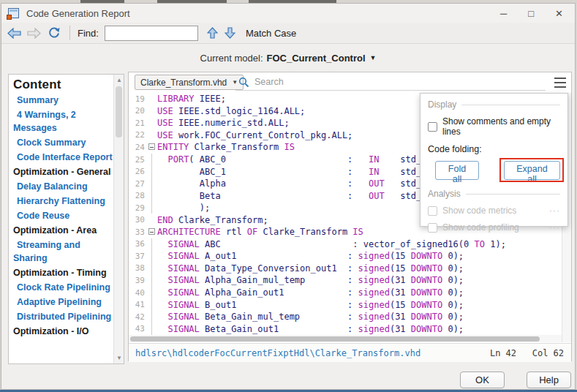 The image size is (577, 392). Describe the element at coordinates (137, 196) in the screenshot. I see `line-number: 28` at that location.